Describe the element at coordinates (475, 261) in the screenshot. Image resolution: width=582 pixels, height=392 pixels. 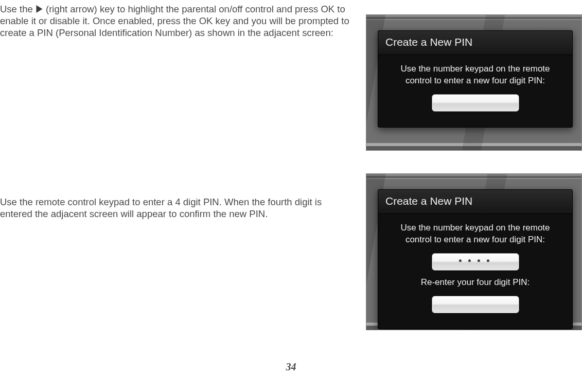
I see `pin-mask: * * * *` at that location.